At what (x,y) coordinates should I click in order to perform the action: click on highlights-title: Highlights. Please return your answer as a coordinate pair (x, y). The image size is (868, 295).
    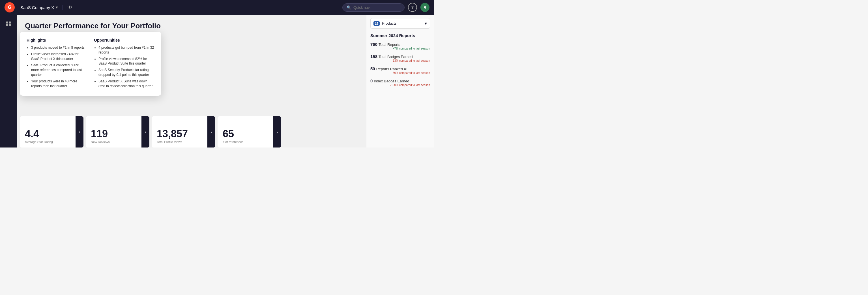
    Looking at the image, I should click on (57, 40).